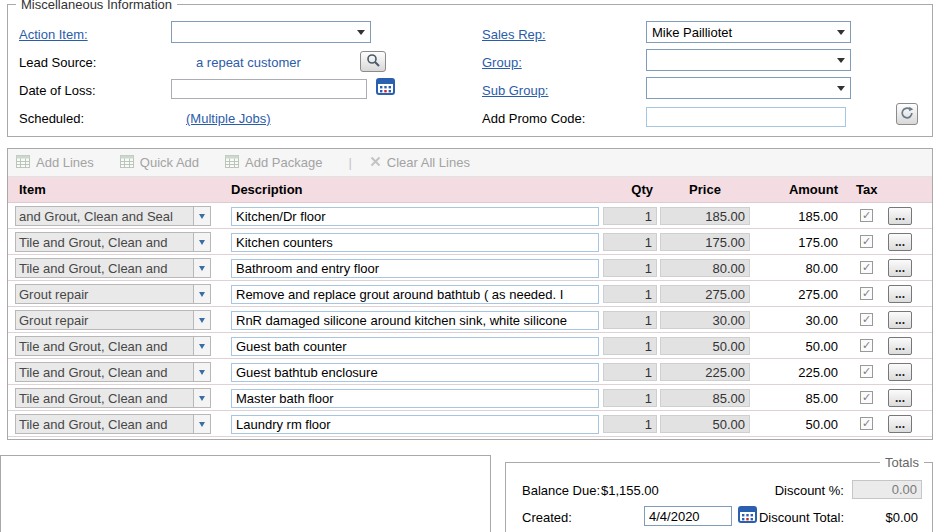 This screenshot has height=532, width=952. Describe the element at coordinates (269, 89) in the screenshot. I see `date-of-loss-input` at that location.